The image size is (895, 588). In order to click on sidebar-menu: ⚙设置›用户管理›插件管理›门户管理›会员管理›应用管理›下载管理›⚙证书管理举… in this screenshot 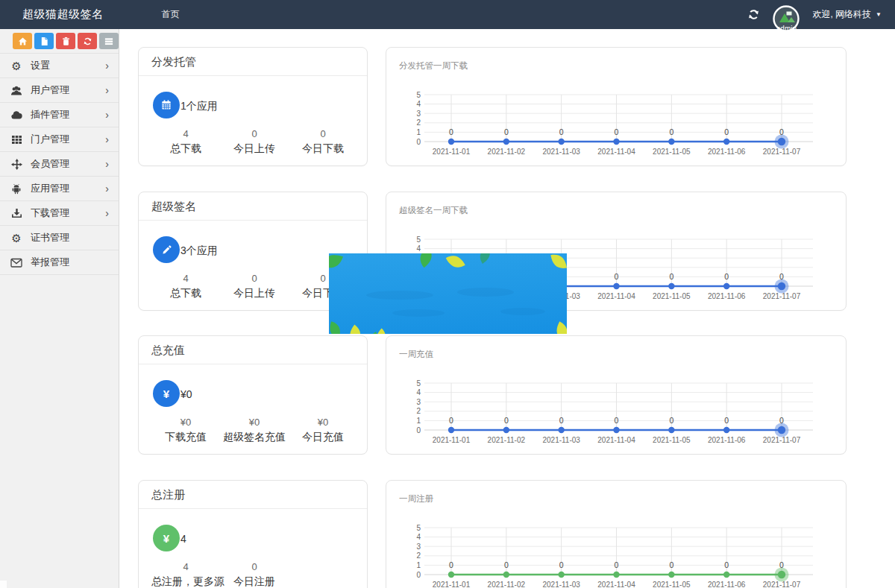, I will do `click(60, 164)`.